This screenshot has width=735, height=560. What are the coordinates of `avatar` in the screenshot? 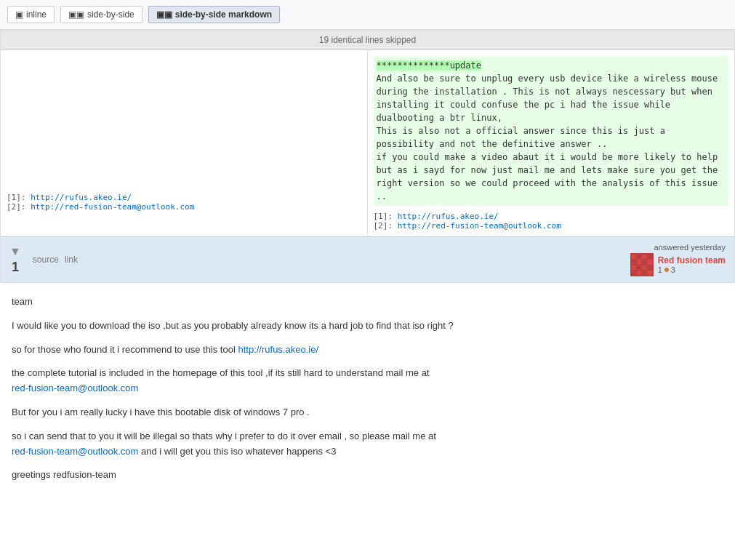 It's located at (642, 265).